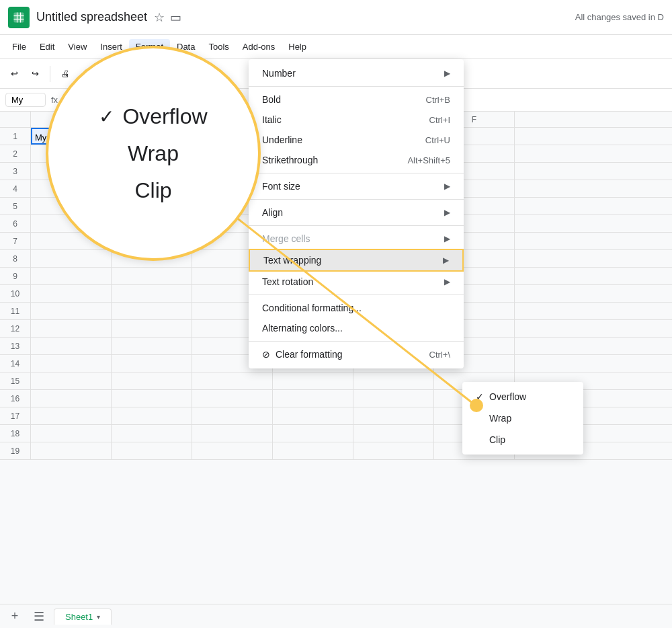 Image resolution: width=672 pixels, height=628 pixels. Describe the element at coordinates (71, 416) in the screenshot. I see `cell-A17` at that location.